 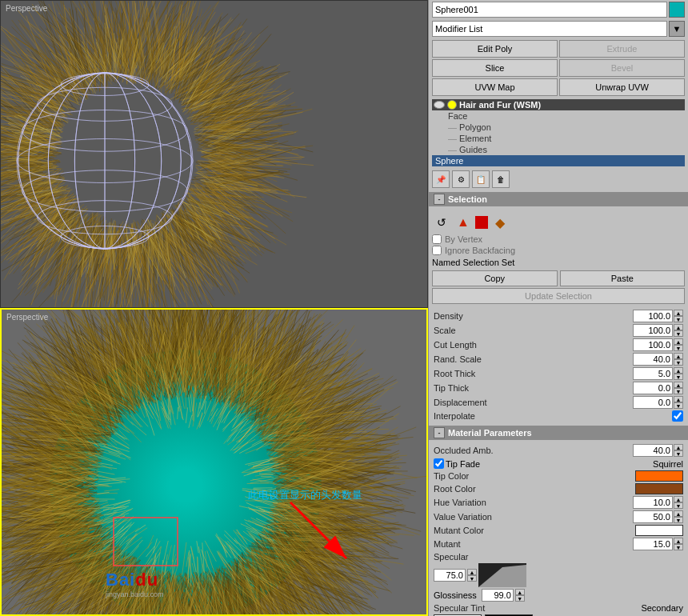 What do you see at coordinates (678, 362) in the screenshot?
I see `rand-scale-down: ▼` at bounding box center [678, 362].